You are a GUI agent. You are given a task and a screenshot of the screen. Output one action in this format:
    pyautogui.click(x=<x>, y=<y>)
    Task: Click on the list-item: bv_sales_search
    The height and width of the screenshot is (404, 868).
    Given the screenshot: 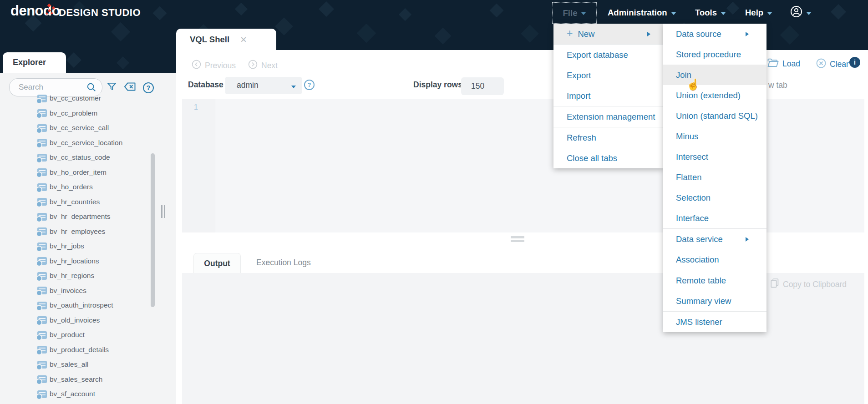 What is the action you would take?
    pyautogui.click(x=88, y=379)
    